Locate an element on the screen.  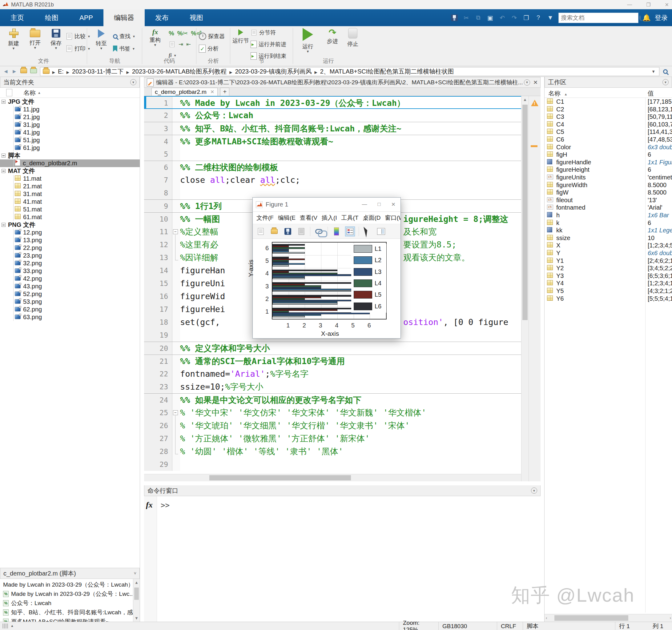
code-line-4: 4%% 更多MATLAB+SCI绘图教程敬请观看~ is located at coordinates (342, 141).